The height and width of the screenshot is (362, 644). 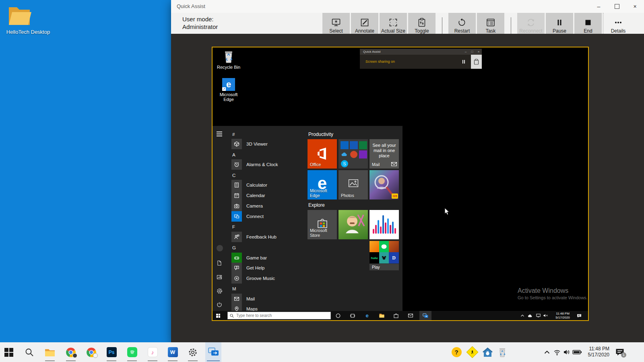 I want to click on photoshop-icon: Ps, so click(x=111, y=352).